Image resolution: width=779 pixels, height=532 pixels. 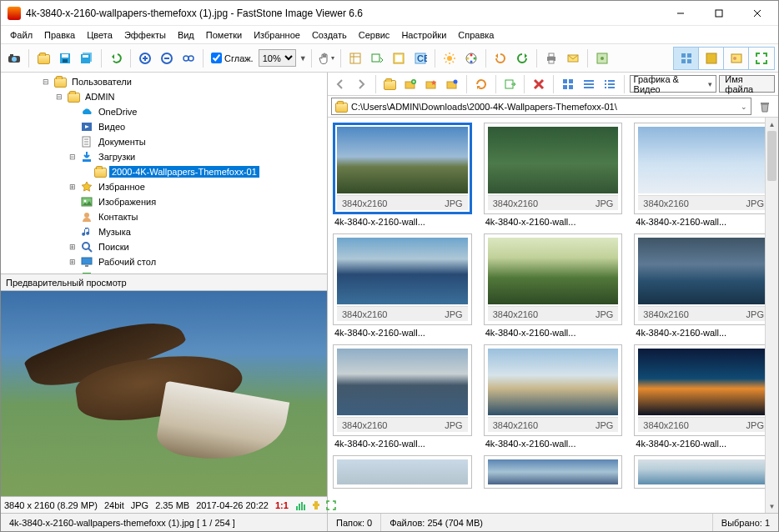 I want to click on delete-button, so click(x=539, y=84).